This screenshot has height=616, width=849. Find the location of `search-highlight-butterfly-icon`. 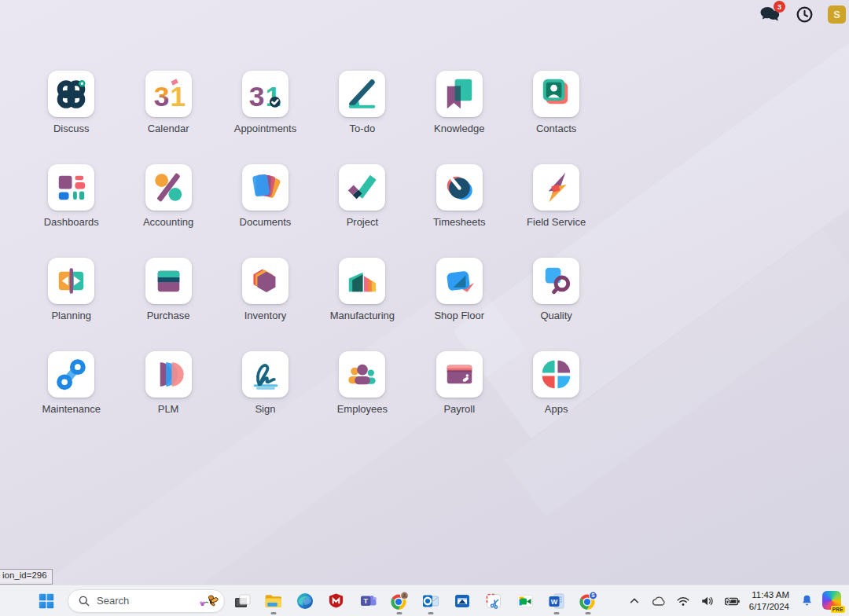

search-highlight-butterfly-icon is located at coordinates (209, 601).